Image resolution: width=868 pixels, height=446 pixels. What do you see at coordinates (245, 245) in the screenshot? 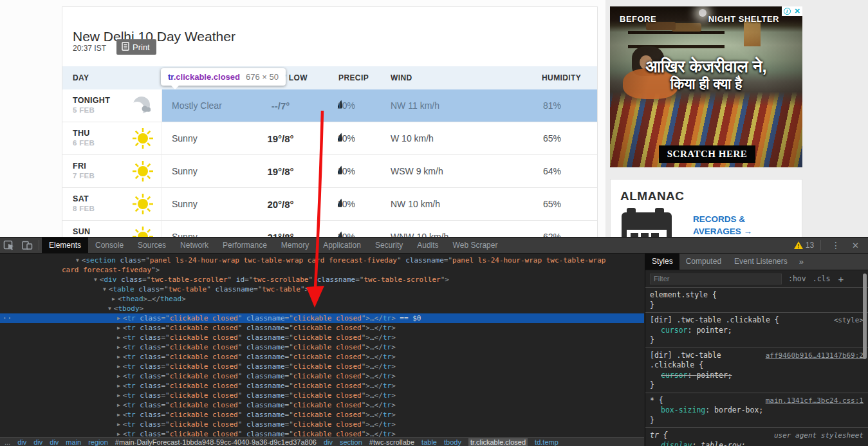
I see `devtools-tab-performance: Performance` at bounding box center [245, 245].